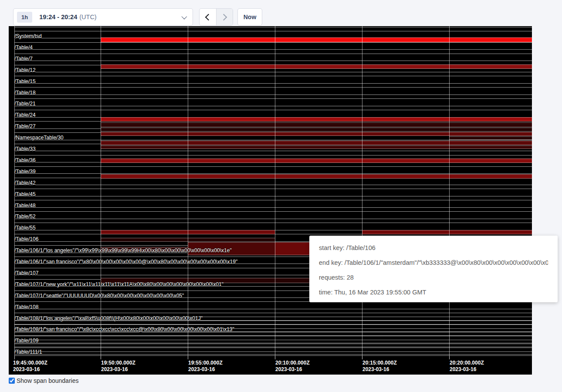  I want to click on tooltip-start-key: start key: /Table/106, so click(433, 248).